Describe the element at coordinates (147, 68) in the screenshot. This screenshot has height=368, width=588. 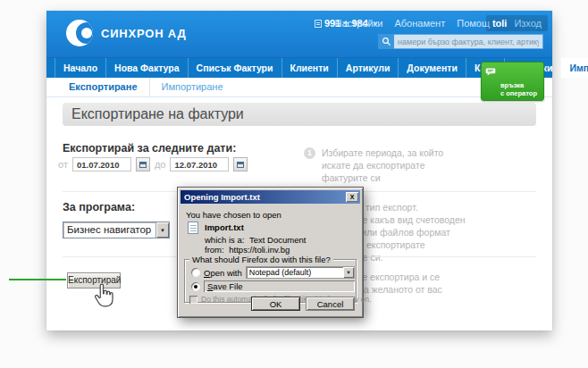
I see `tab-new-invoice: Нова Фактура` at that location.